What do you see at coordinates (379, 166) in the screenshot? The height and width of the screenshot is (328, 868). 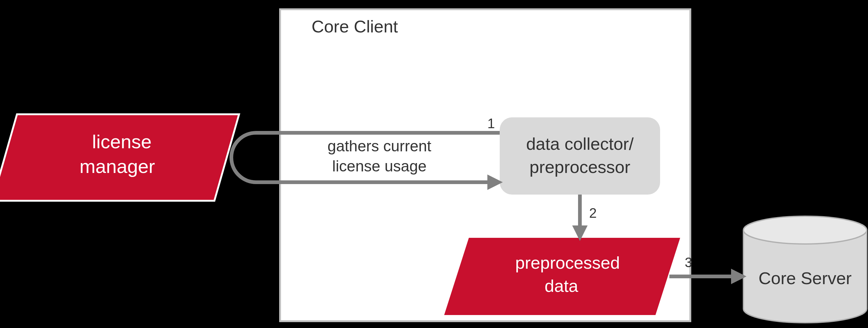 I see `gathers-label-2: license usage` at bounding box center [379, 166].